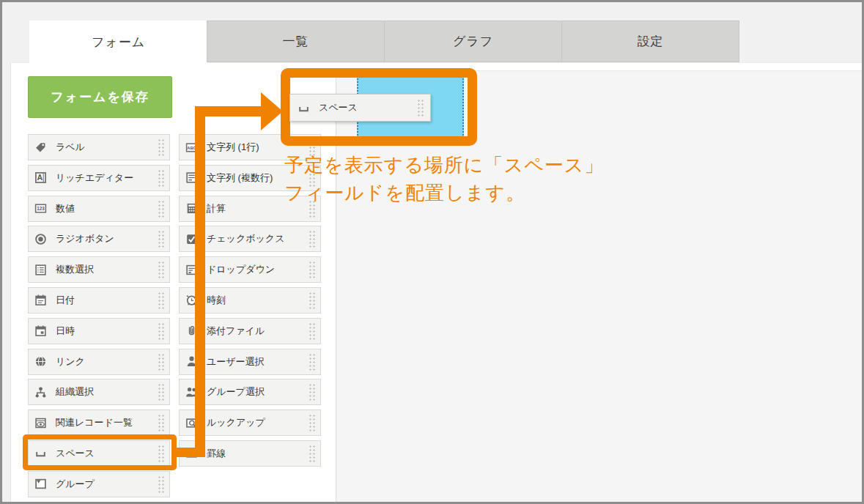  Describe the element at coordinates (99, 453) in the screenshot. I see `palette-item: スペース` at that location.